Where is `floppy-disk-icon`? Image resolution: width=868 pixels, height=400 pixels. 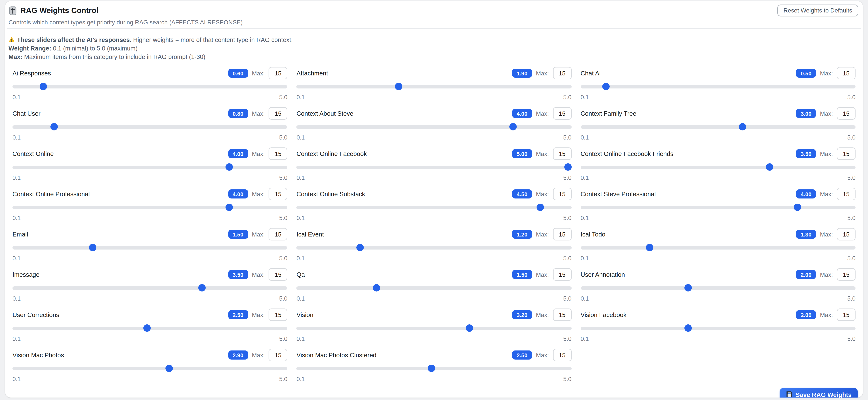 floppy-disk-icon is located at coordinates (789, 395).